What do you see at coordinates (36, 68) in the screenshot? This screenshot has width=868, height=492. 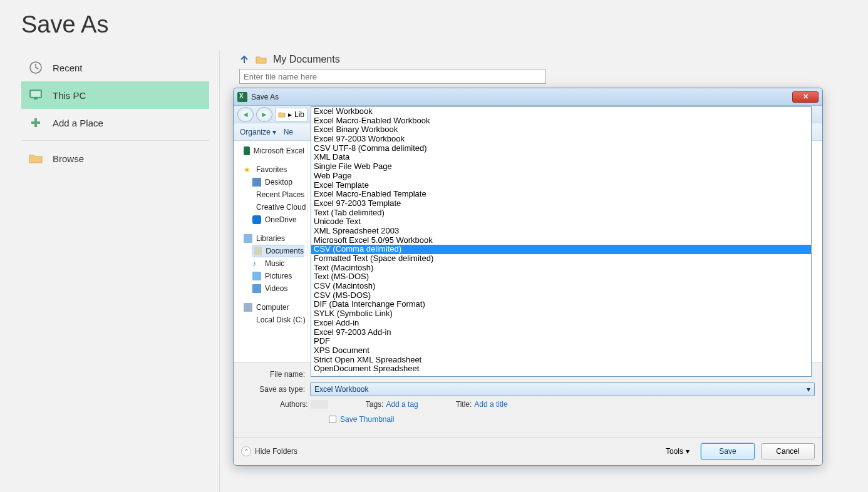 I see `clock-icon` at bounding box center [36, 68].